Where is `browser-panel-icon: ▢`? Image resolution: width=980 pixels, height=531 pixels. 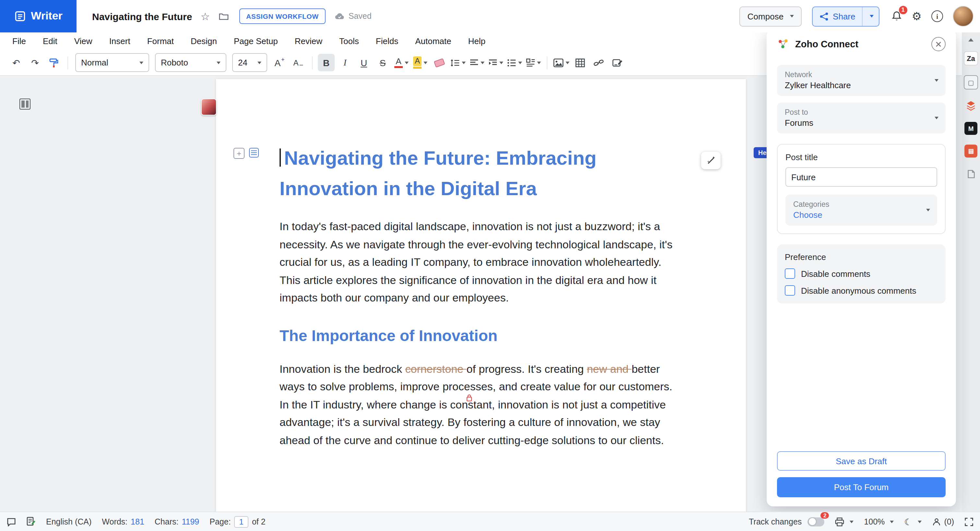 browser-panel-icon: ▢ is located at coordinates (971, 82).